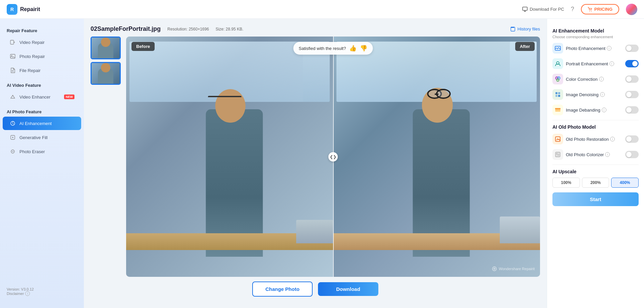 This screenshot has height=308, width=644. What do you see at coordinates (13, 123) in the screenshot?
I see `ai-enhancement-icon` at bounding box center [13, 123].